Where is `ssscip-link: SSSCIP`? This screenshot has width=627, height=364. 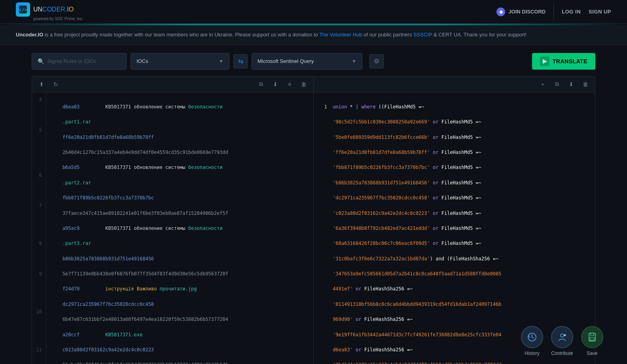
ssscip-link: SSSCIP is located at coordinates (422, 35).